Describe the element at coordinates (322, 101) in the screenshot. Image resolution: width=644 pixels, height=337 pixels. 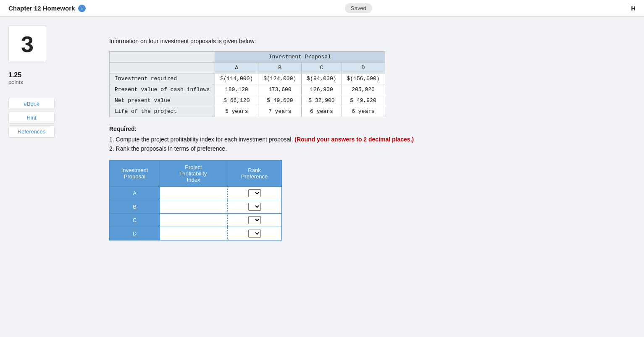
I see `cell-c-npv: $ 32,900` at that location.